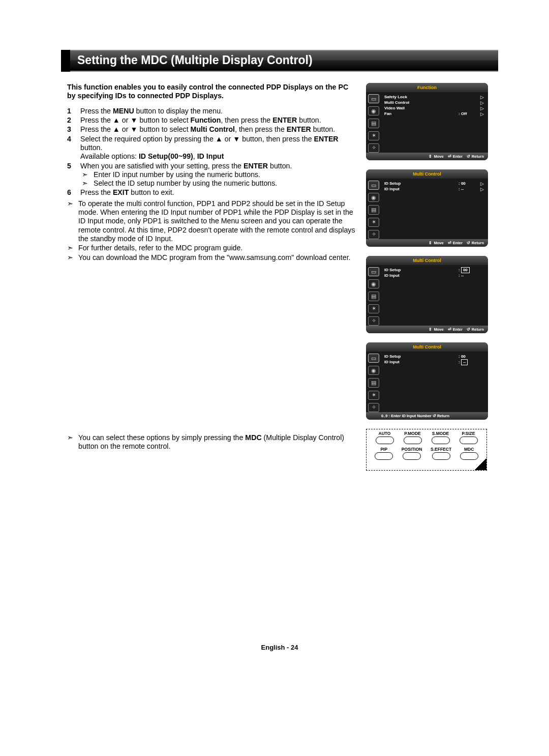 The image size is (549, 756). Describe the element at coordinates (480, 463) in the screenshot. I see `pointer-arrow-icon` at that location.